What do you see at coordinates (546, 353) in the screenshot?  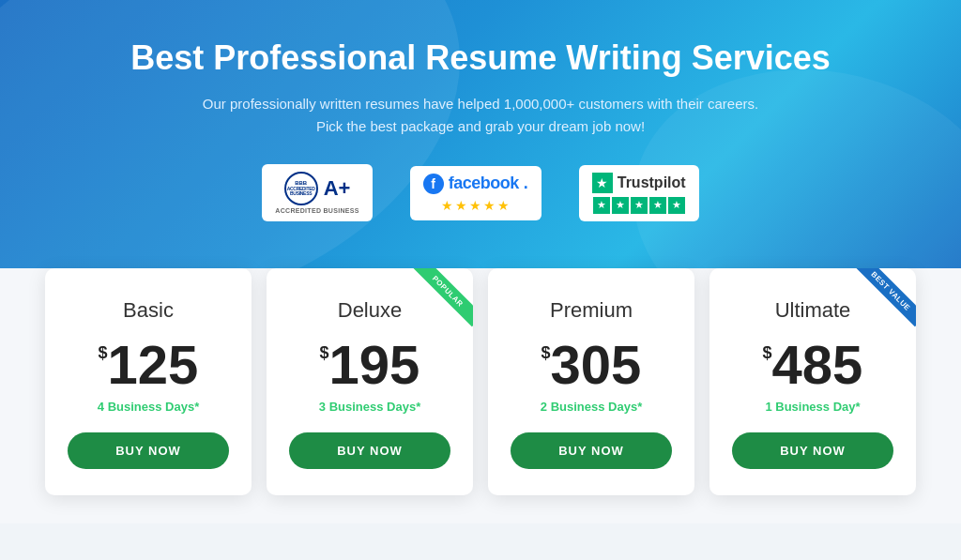 I see `currency-premium: $` at bounding box center [546, 353].